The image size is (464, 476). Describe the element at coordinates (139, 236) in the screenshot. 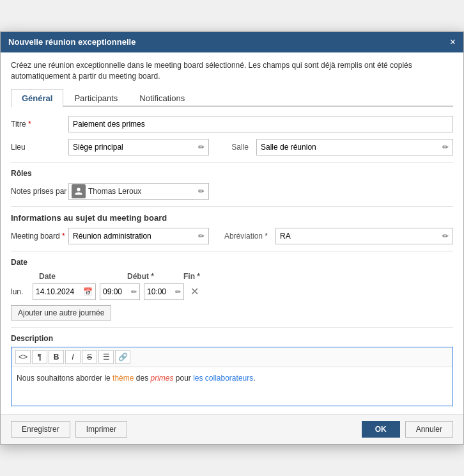

I see `meetingboard-field: ✏` at that location.